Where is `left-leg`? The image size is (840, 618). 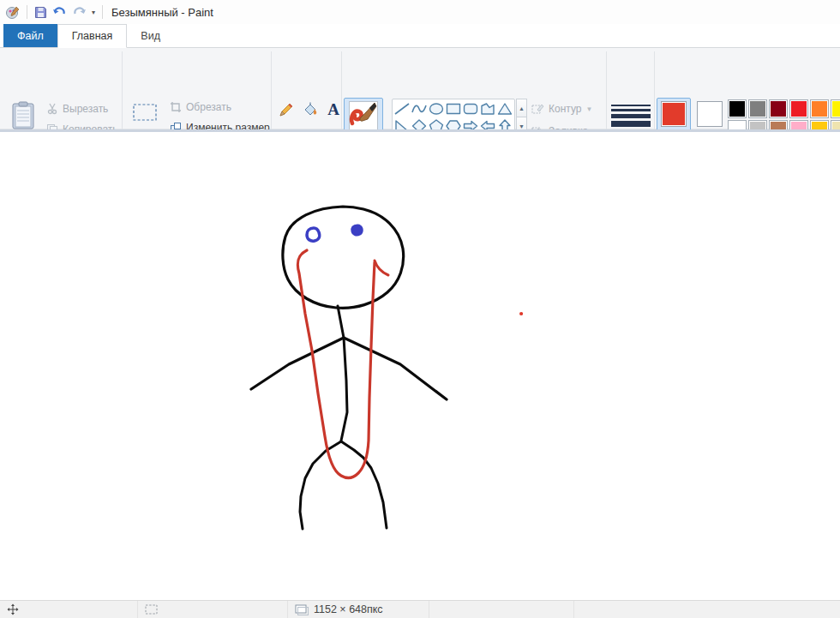
left-leg is located at coordinates (321, 485).